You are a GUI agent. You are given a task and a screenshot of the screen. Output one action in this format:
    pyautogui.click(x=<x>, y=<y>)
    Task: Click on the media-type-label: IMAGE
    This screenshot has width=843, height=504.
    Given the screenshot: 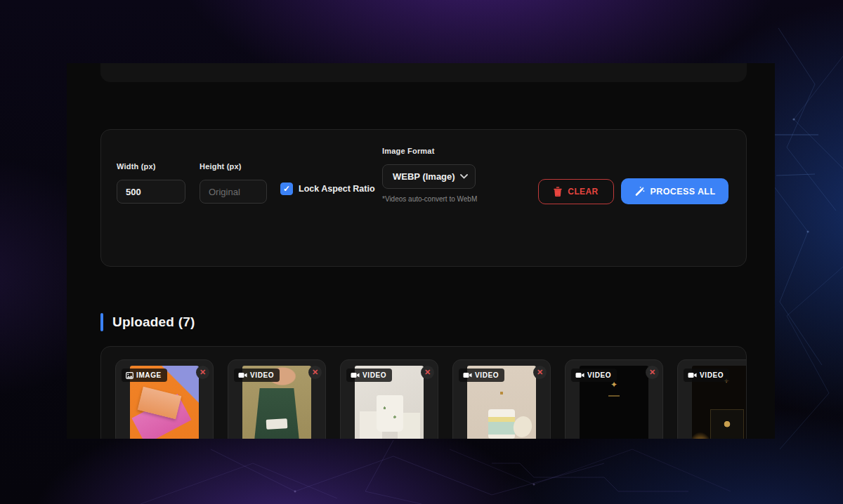 What is the action you would take?
    pyautogui.click(x=149, y=375)
    